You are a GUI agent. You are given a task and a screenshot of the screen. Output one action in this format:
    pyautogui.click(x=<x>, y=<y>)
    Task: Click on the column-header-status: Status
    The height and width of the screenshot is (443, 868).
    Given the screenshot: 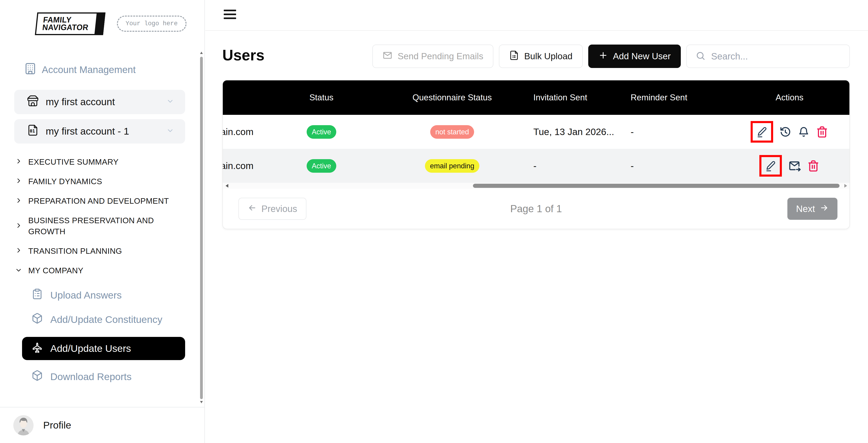 What is the action you would take?
    pyautogui.click(x=321, y=98)
    